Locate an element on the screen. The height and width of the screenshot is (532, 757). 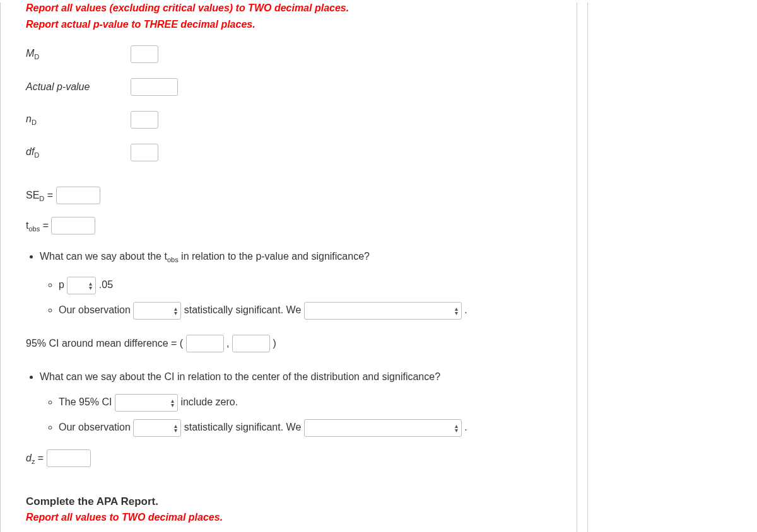
label-md: MD is located at coordinates (78, 54).